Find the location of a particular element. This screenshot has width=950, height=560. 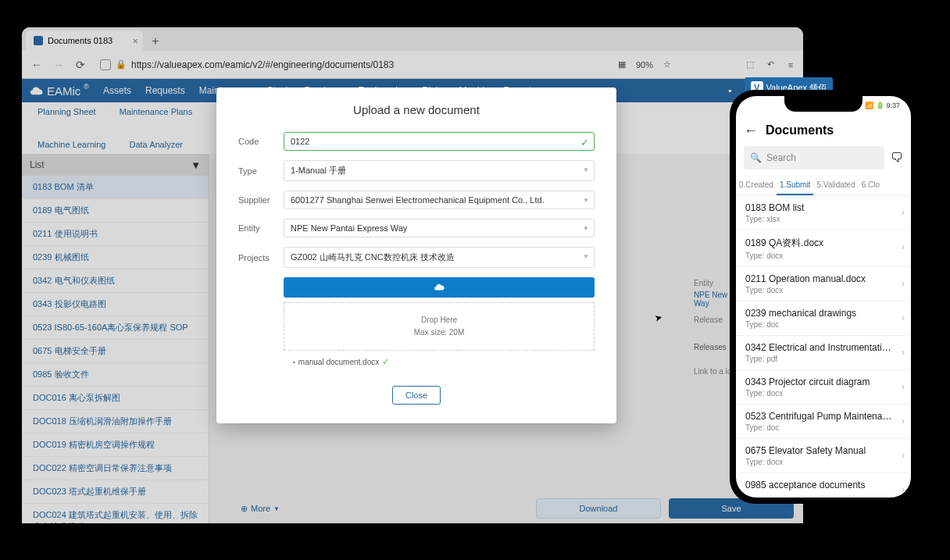

modal-title: Upload a new document is located at coordinates (416, 109).